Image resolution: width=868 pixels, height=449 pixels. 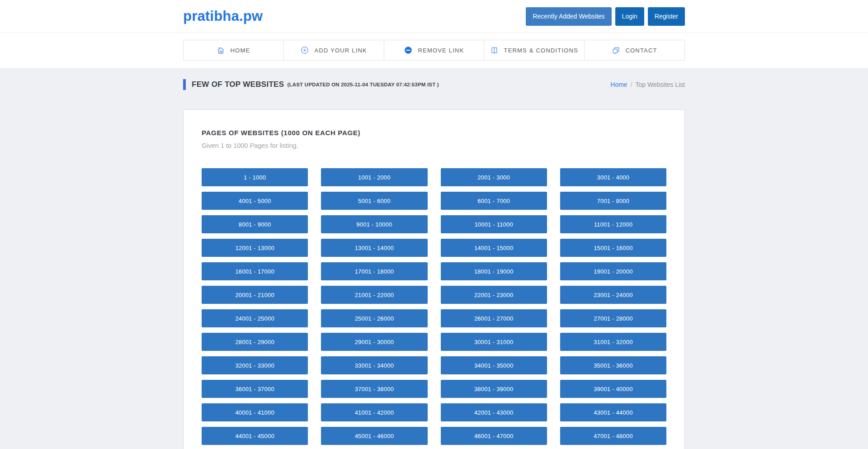 I want to click on nav-item-contact: CONTACT, so click(x=635, y=50).